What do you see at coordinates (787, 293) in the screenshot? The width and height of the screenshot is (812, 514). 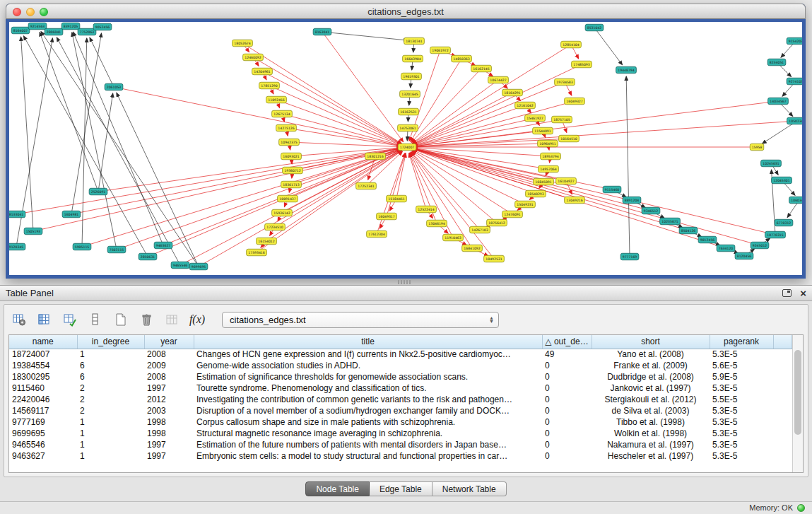 I see `float-panel-icon` at bounding box center [787, 293].